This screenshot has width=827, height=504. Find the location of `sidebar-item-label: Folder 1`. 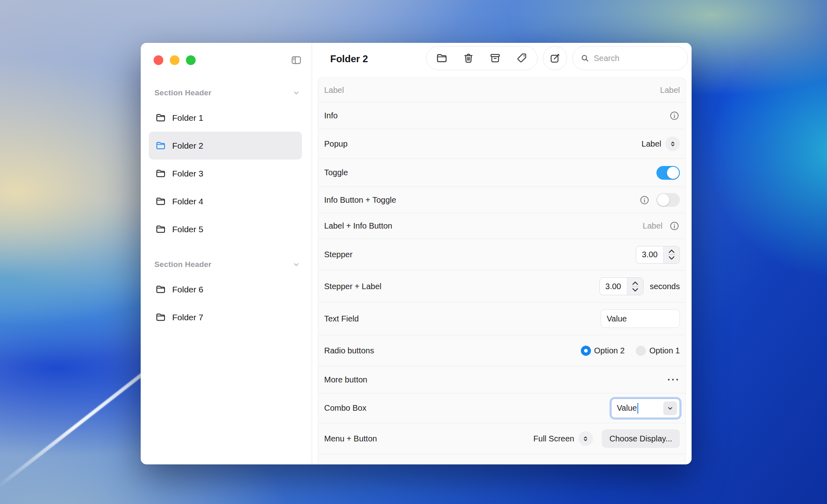

sidebar-item-label: Folder 1 is located at coordinates (188, 118).